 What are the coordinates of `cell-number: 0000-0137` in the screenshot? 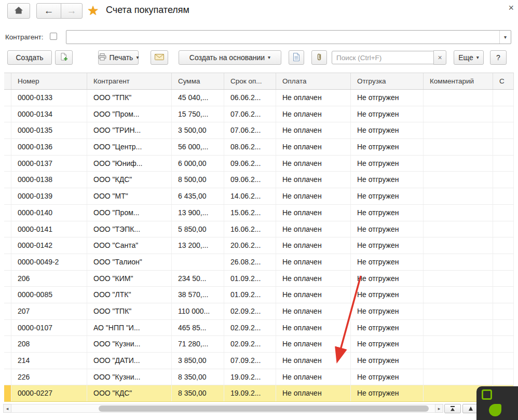 It's located at (49, 164).